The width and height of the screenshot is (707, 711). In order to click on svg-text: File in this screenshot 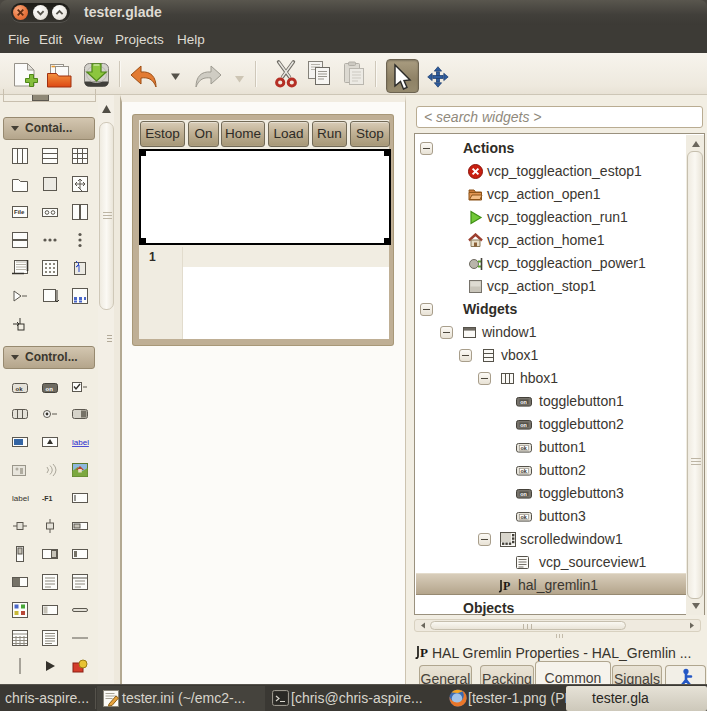, I will do `click(20, 212)`.